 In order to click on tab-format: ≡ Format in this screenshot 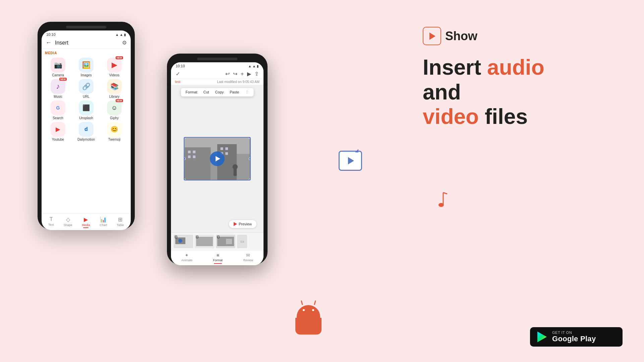, I will do `click(218, 258)`.